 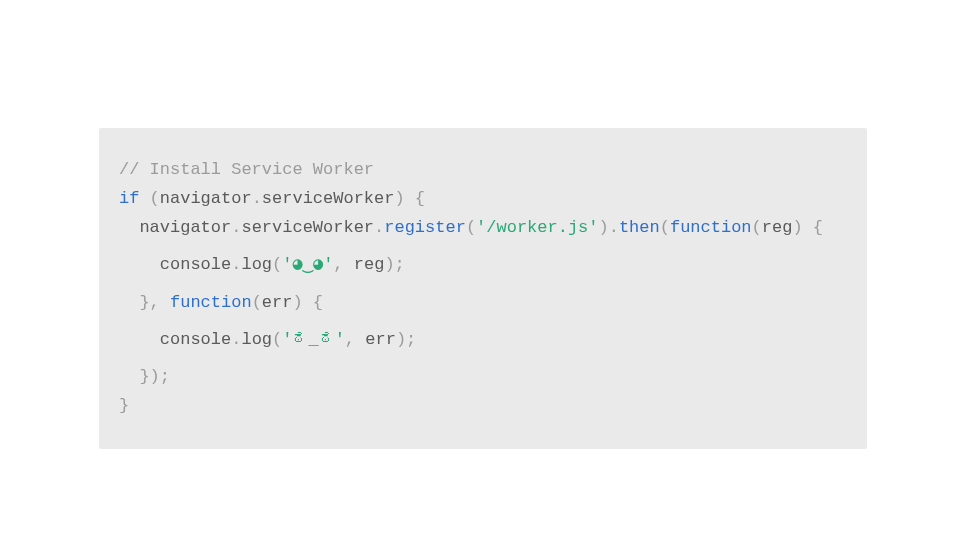 I want to click on code-line-2: if (navigator.serviceWorker) {, so click(x=483, y=200).